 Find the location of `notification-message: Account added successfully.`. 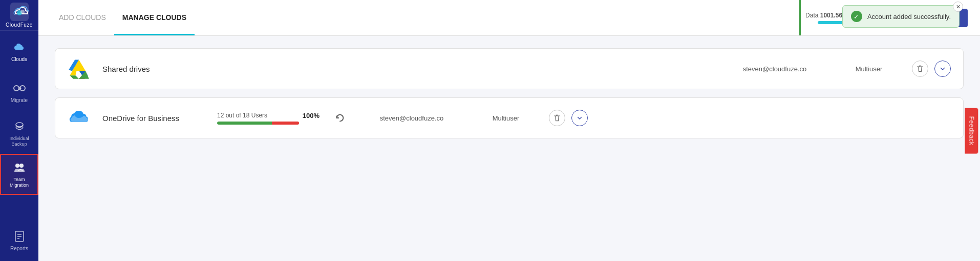

notification-message: Account added successfully. is located at coordinates (909, 16).